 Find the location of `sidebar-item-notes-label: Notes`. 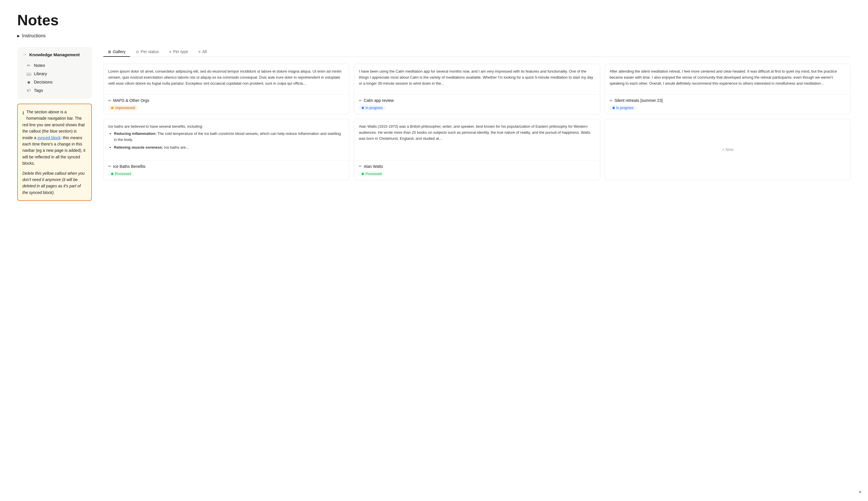

sidebar-item-notes-label: Notes is located at coordinates (39, 65).